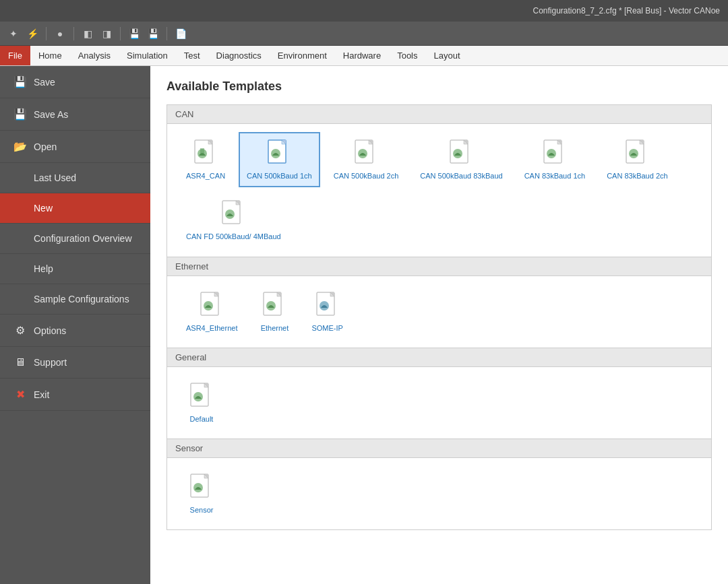 The width and height of the screenshot is (728, 584). What do you see at coordinates (75, 147) in the screenshot?
I see `sidebar-item-open: 📂 Open` at bounding box center [75, 147].